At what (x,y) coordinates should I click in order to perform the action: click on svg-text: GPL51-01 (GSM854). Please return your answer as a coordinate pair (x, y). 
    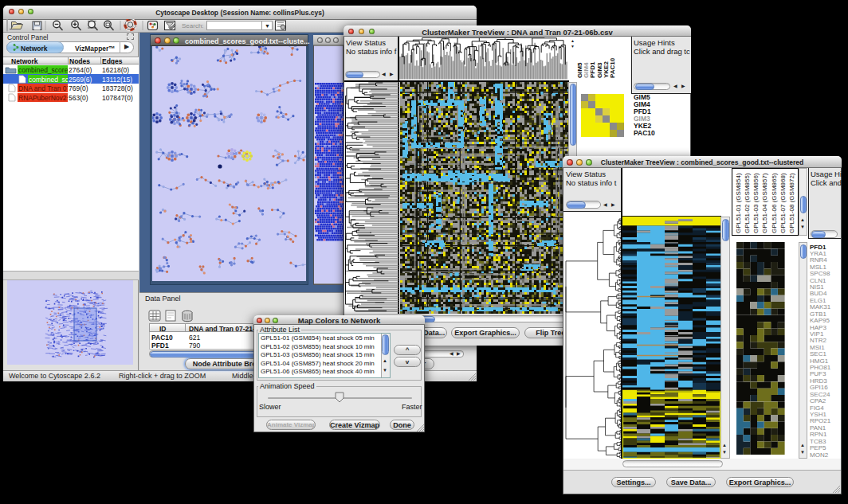
    Looking at the image, I should click on (738, 203).